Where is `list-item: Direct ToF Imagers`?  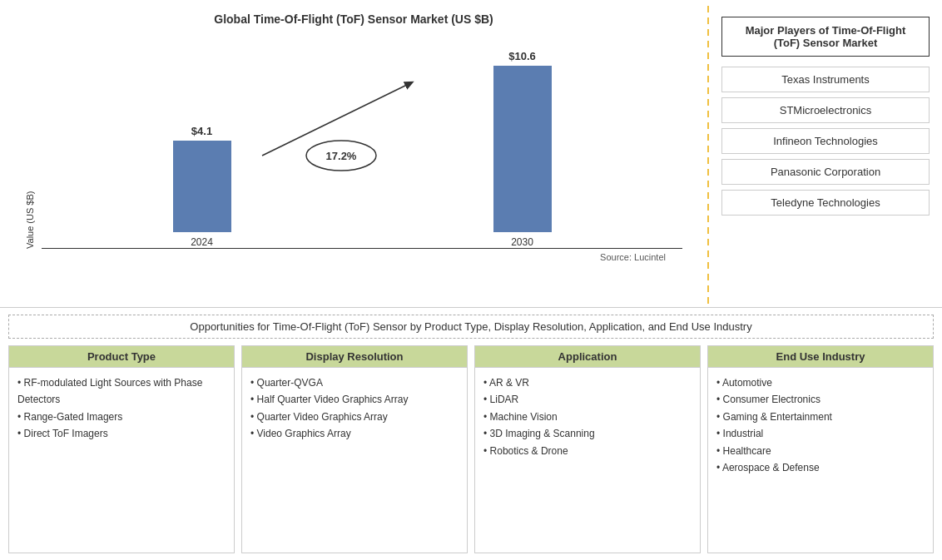 list-item: Direct ToF Imagers is located at coordinates (121, 434).